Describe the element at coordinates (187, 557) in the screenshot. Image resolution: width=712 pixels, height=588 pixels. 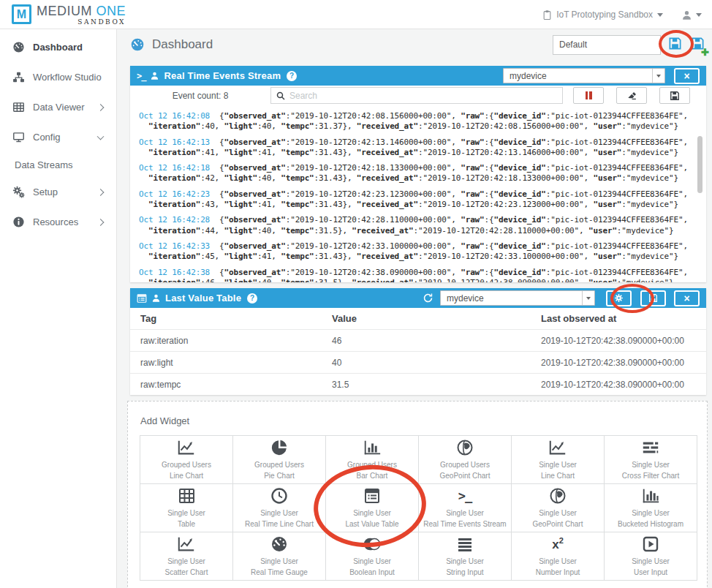
I see `add-widget-cell: Single User Scatter Chart` at that location.